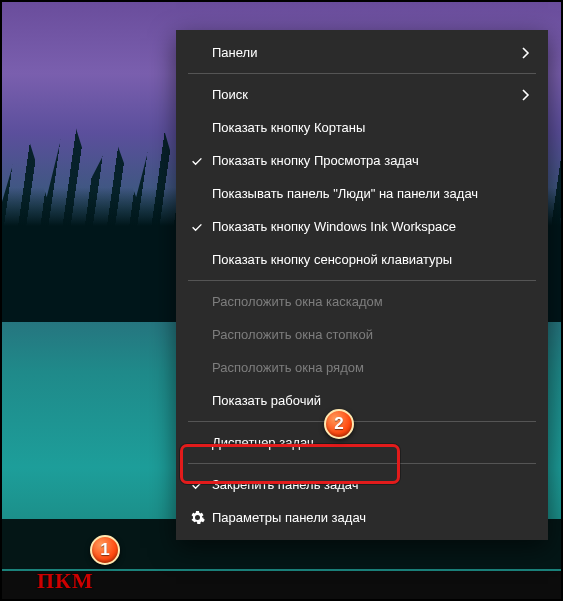 This screenshot has height=601, width=563. I want to click on menu-item: Расположить окна стопкой, so click(362, 334).